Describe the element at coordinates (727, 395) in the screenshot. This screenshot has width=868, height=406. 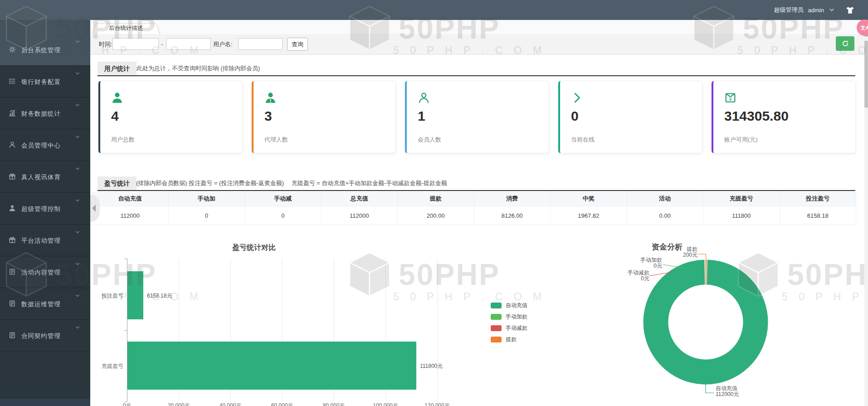
I see `callout-value: 112000元` at that location.